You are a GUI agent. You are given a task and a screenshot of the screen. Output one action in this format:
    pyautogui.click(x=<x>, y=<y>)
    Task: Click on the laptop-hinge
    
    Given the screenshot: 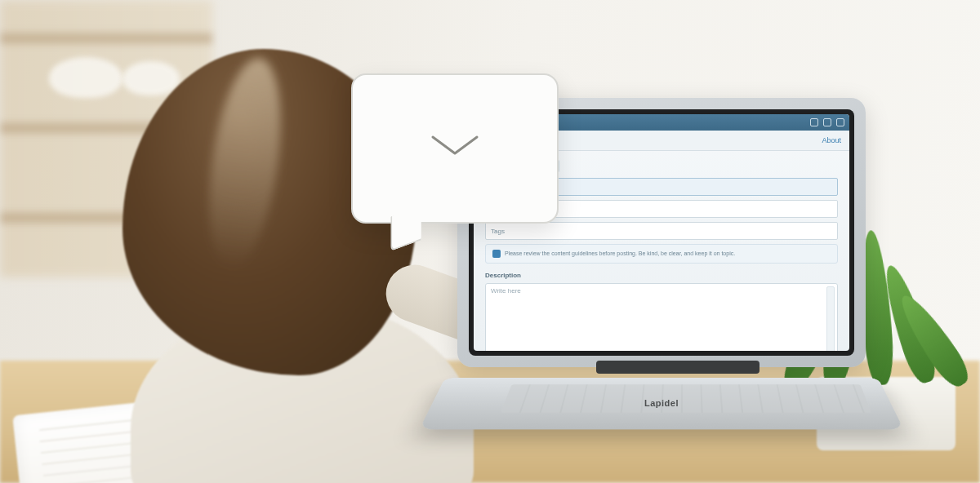 What is the action you would take?
    pyautogui.click(x=678, y=367)
    